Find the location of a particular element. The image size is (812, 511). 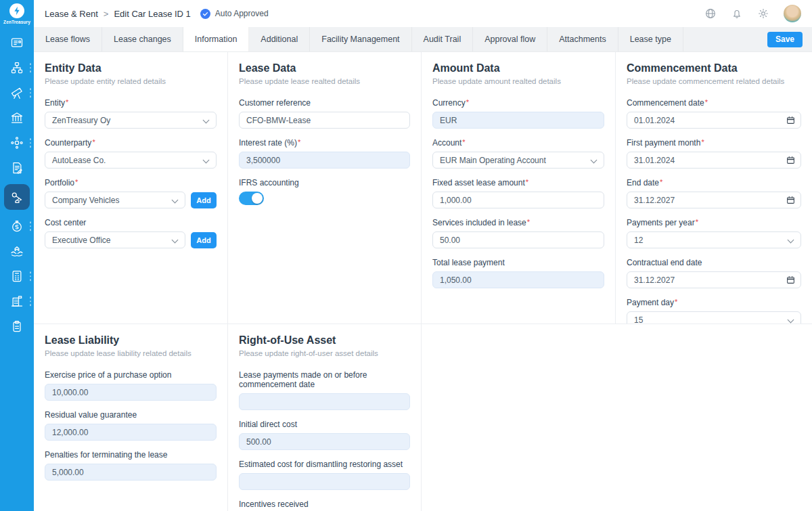

clipboard-icon is located at coordinates (17, 326).